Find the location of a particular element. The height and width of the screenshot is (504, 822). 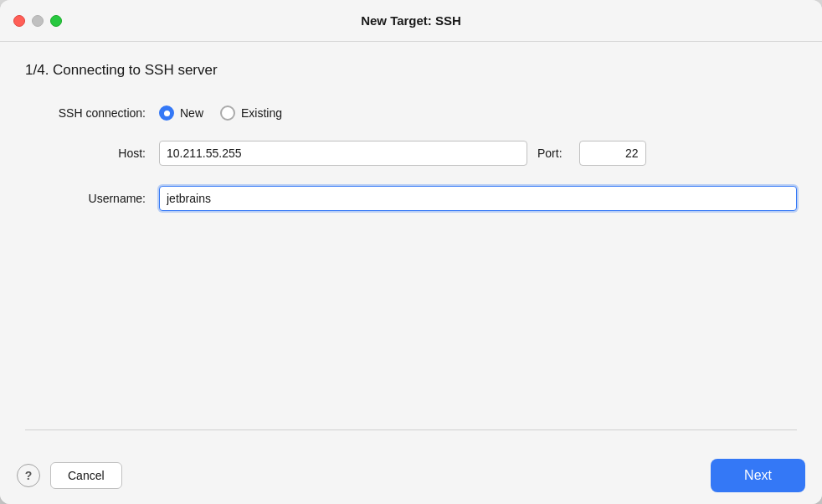

radio-group: New Existing is located at coordinates (221, 113).